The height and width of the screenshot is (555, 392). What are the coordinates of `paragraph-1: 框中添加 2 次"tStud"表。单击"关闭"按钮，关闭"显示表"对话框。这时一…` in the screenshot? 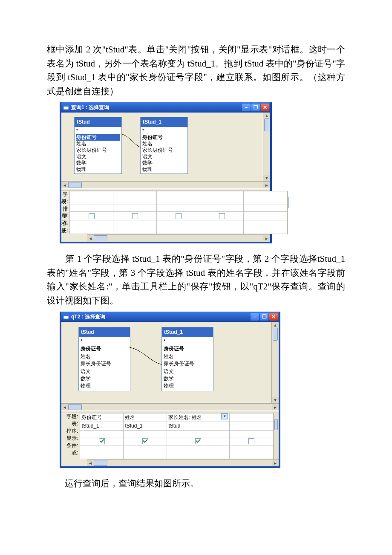 It's located at (196, 70).